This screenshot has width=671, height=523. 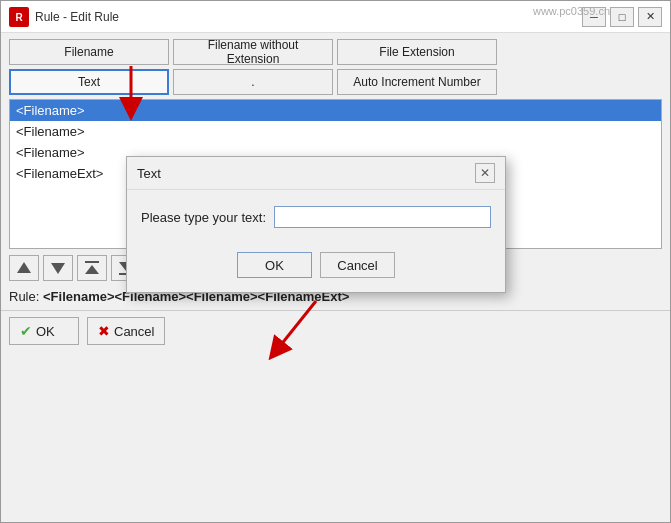 I want to click on modal-body: Please type your text:, so click(x=316, y=217).